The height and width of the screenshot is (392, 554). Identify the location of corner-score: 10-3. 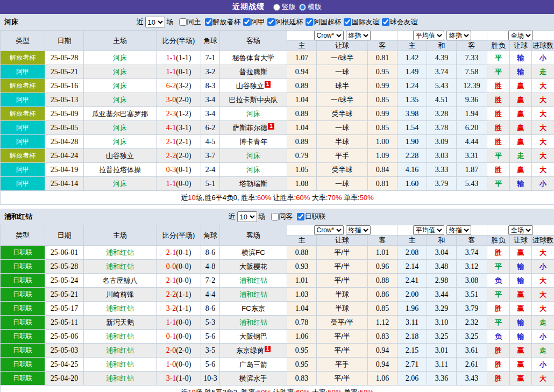
(211, 379).